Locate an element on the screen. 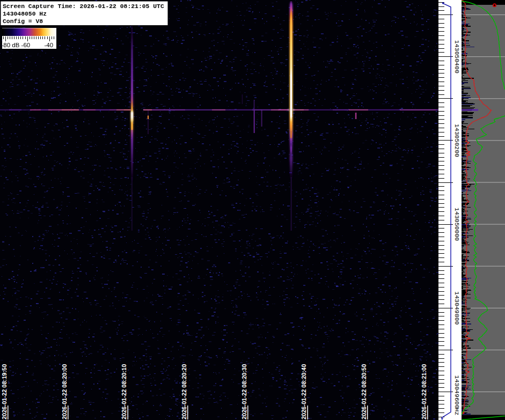 The height and width of the screenshot is (420, 505). svg-text: Config = V8 is located at coordinates (23, 21).